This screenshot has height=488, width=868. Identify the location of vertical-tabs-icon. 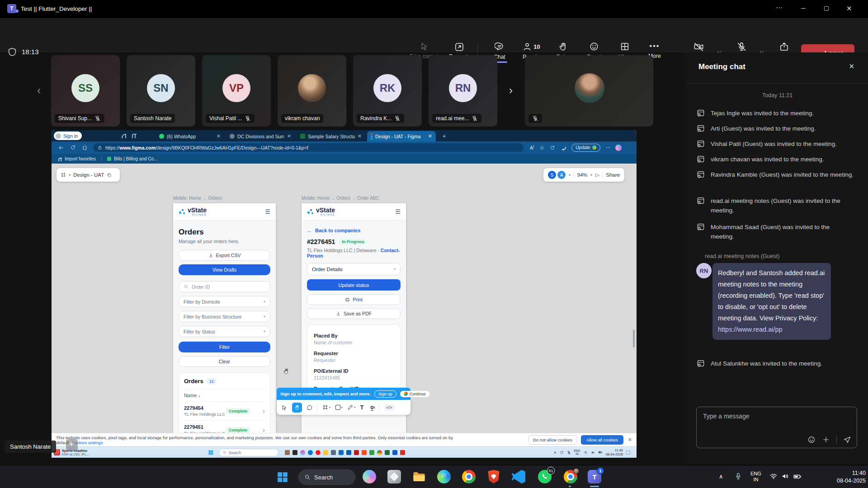
(134, 136).